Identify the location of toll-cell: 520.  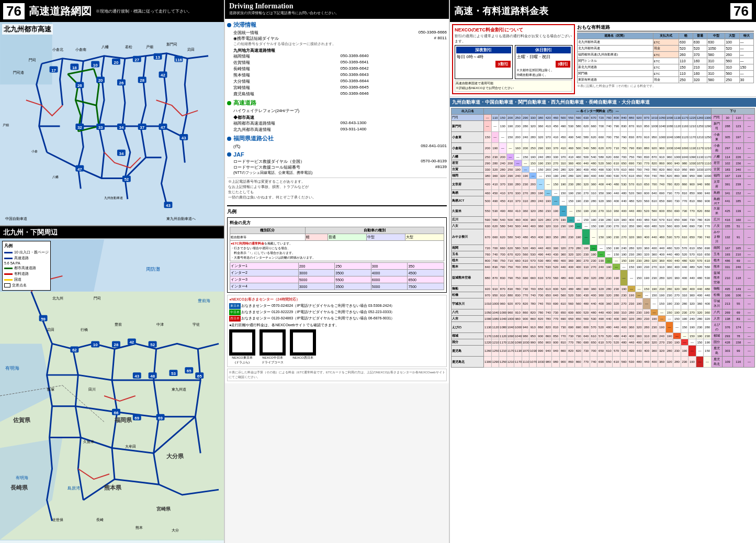
(616, 342).